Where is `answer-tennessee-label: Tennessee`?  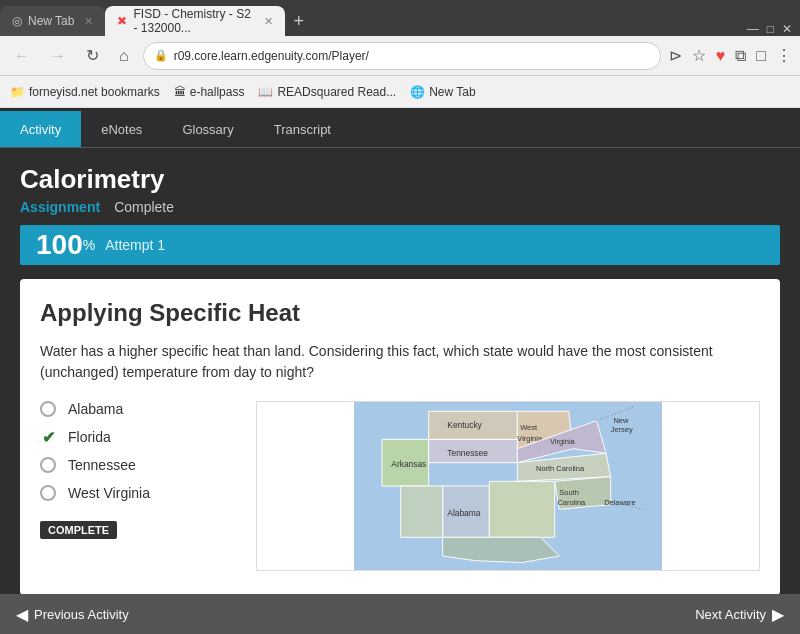 answer-tennessee-label: Tennessee is located at coordinates (102, 465).